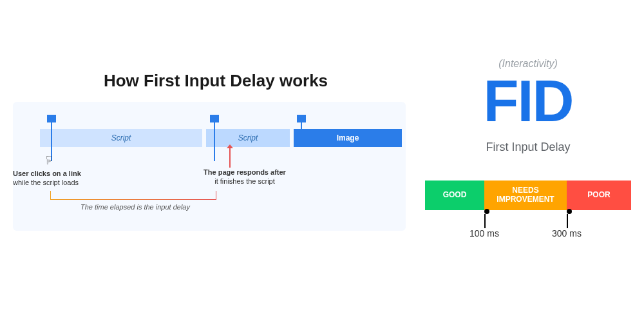 This screenshot has width=644, height=332. What do you see at coordinates (528, 101) in the screenshot?
I see `right-acronym: FID` at bounding box center [528, 101].